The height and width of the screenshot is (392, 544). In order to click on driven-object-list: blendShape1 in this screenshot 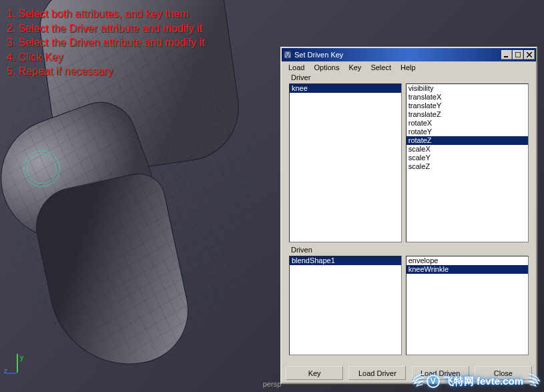, I will do `click(346, 306)`.